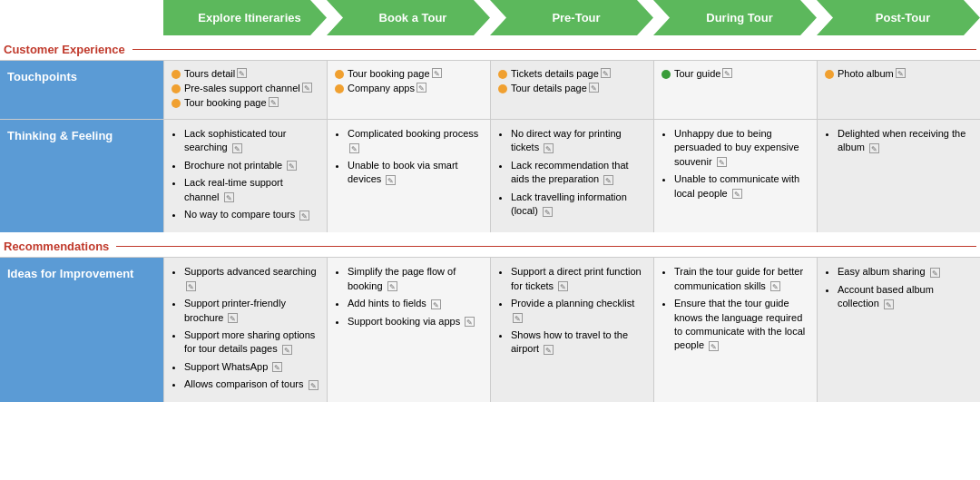 This screenshot has width=980, height=480. Describe the element at coordinates (408, 157) in the screenshot. I see `bullet-list: Complicated booking process ✎Unable to b…` at that location.